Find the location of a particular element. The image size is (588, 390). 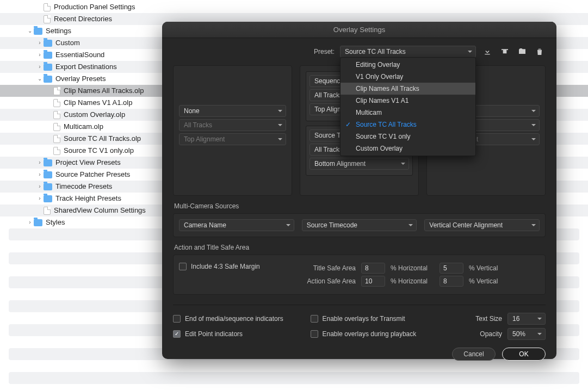

tl-tracks-select: All Tracks is located at coordinates (233, 125).